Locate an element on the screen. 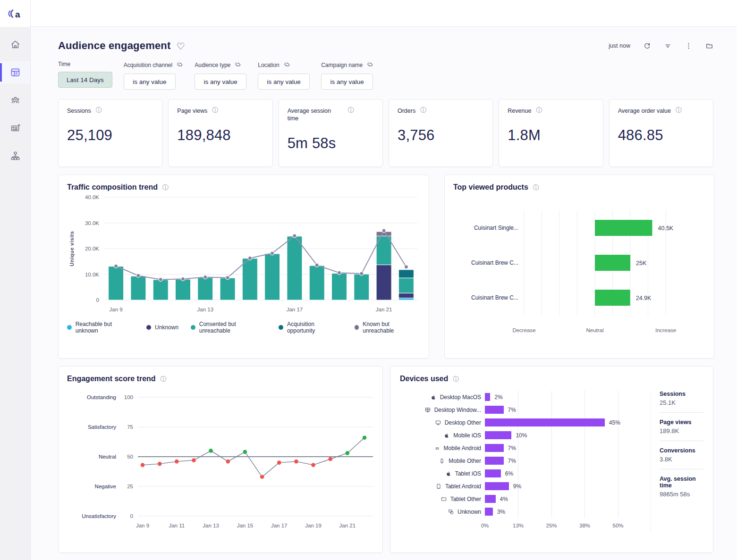 The height and width of the screenshot is (560, 737). devices-x-axis: 0%13%25%38%50% is located at coordinates (564, 527).